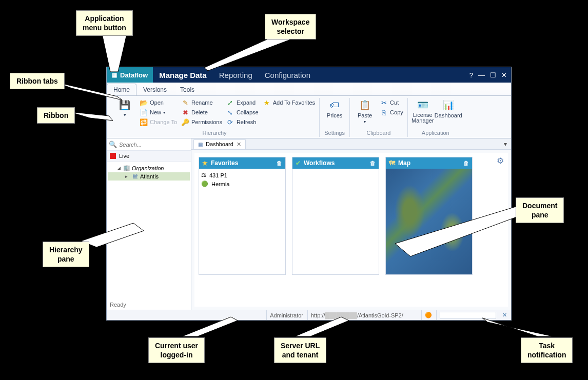  I want to click on collapse-button: ⤡Collapse, so click(242, 112).